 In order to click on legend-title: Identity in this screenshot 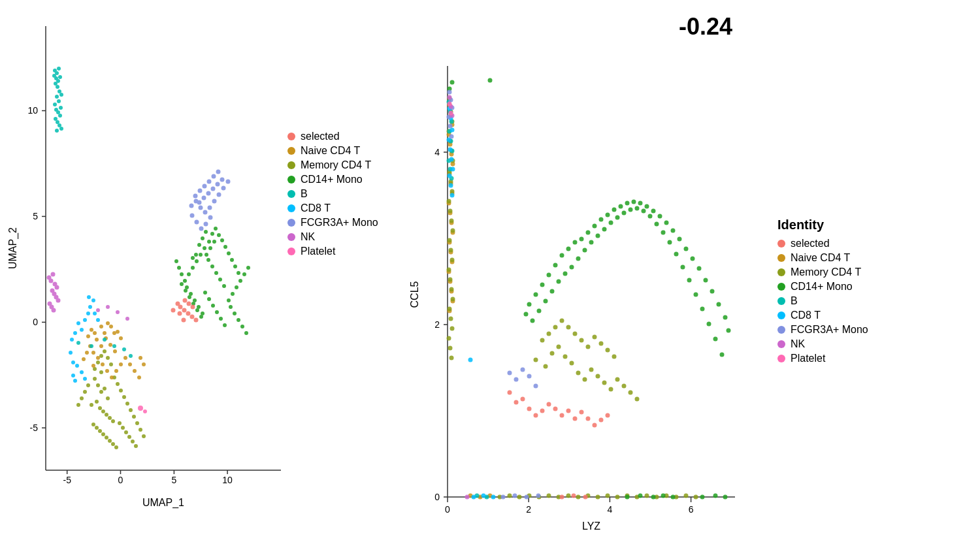, I will do `click(823, 225)`.